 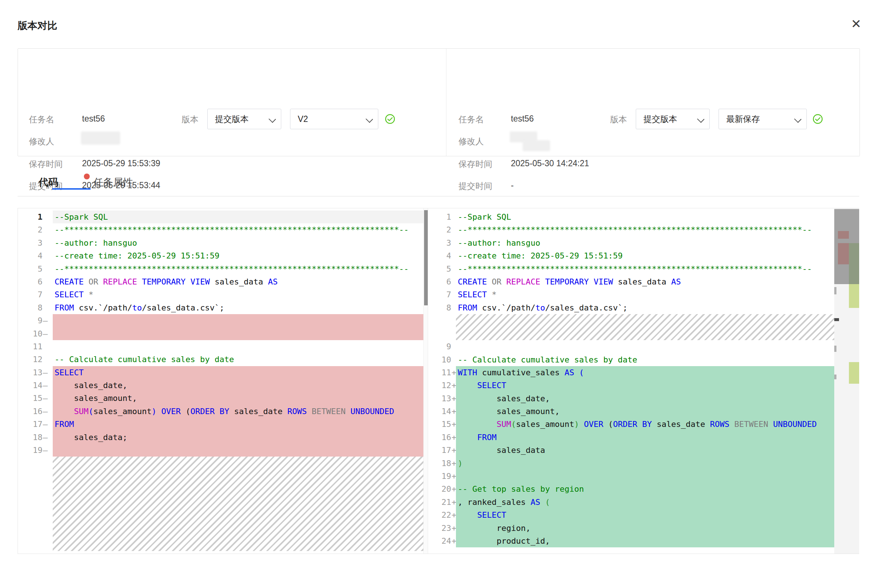 I want to click on code-line-content: sales_amount,, so click(x=645, y=411).